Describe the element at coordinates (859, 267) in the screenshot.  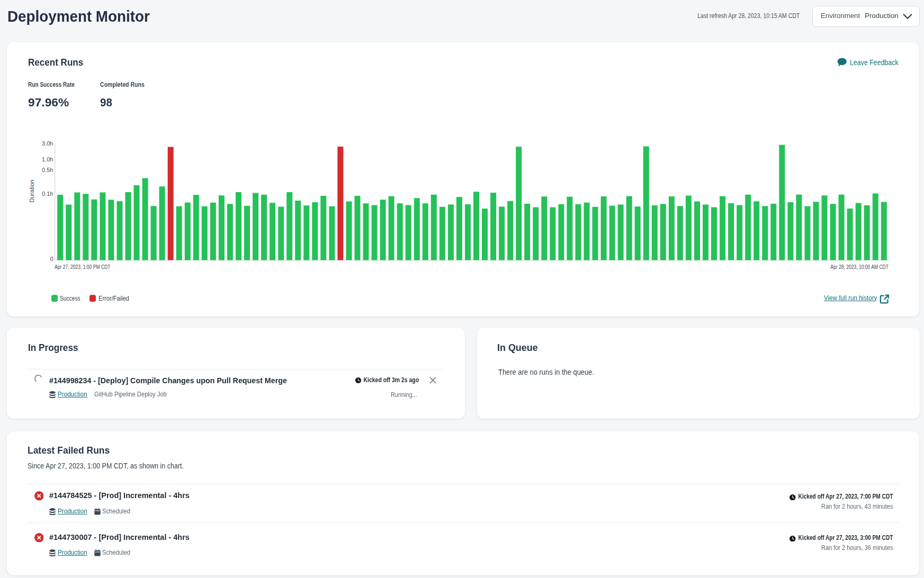
I see `svg-text: Apr 28, 2023, 10:00 AM CDT` at that location.